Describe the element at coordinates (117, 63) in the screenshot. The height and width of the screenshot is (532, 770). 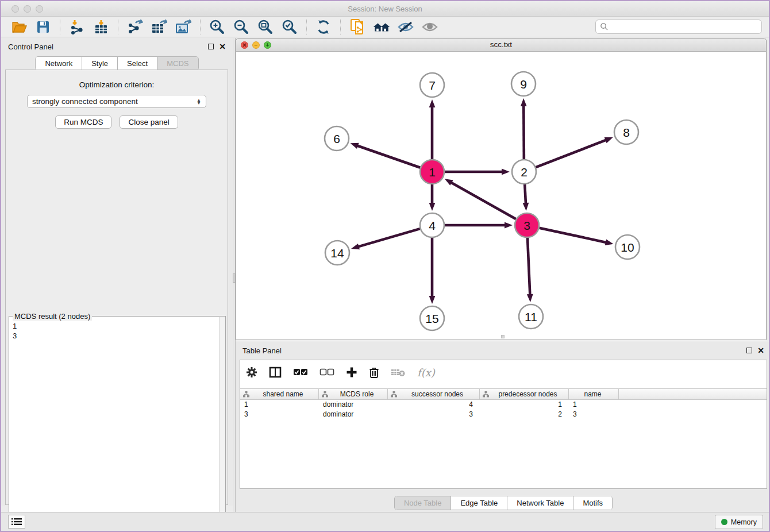
I see `control-panel-tabs: Network Style Select MCDS` at that location.